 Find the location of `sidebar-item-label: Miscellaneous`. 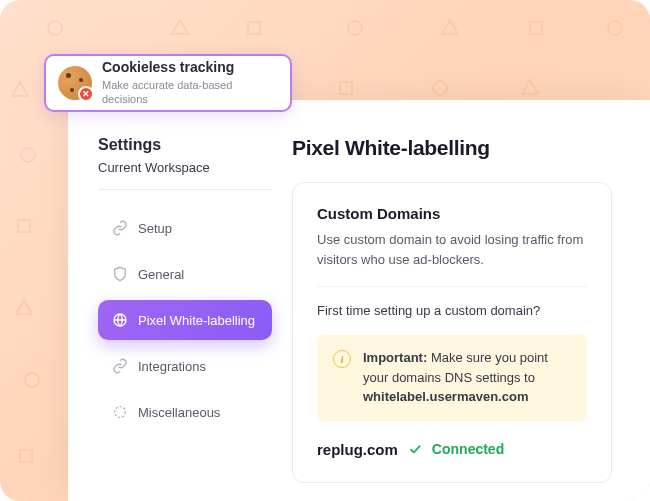

sidebar-item-label: Miscellaneous is located at coordinates (179, 412).